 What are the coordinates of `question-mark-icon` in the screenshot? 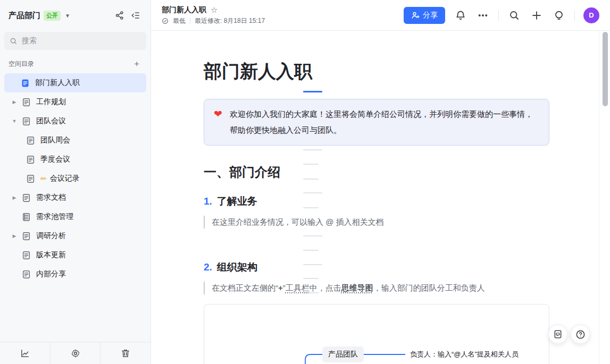 It's located at (581, 335).